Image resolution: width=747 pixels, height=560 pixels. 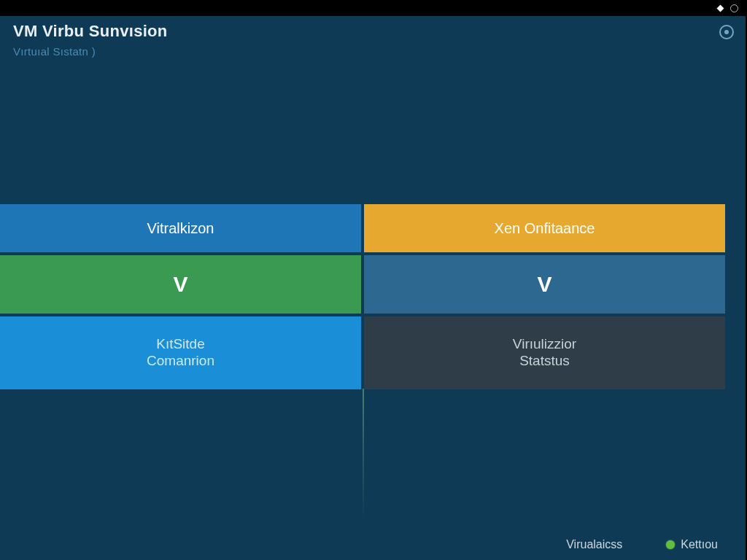 What do you see at coordinates (544, 228) in the screenshot?
I see `tile-xen-performance: Xen Onfitaance` at bounding box center [544, 228].